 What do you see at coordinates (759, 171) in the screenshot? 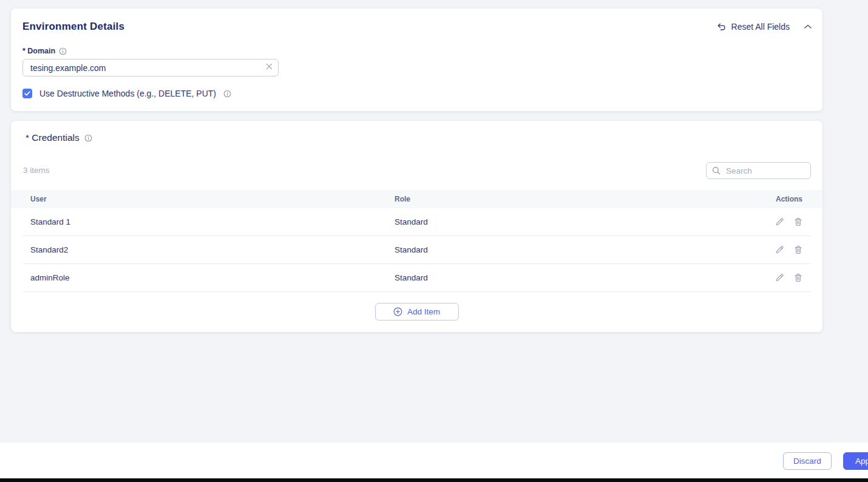
I see `search-box` at bounding box center [759, 171].